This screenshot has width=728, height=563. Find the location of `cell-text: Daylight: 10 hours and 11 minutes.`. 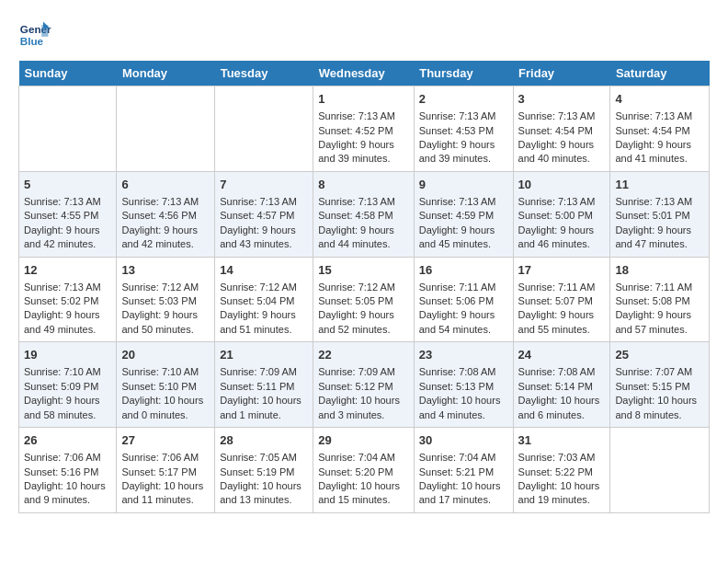

cell-text: Daylight: 10 hours and 11 minutes. is located at coordinates (165, 493).